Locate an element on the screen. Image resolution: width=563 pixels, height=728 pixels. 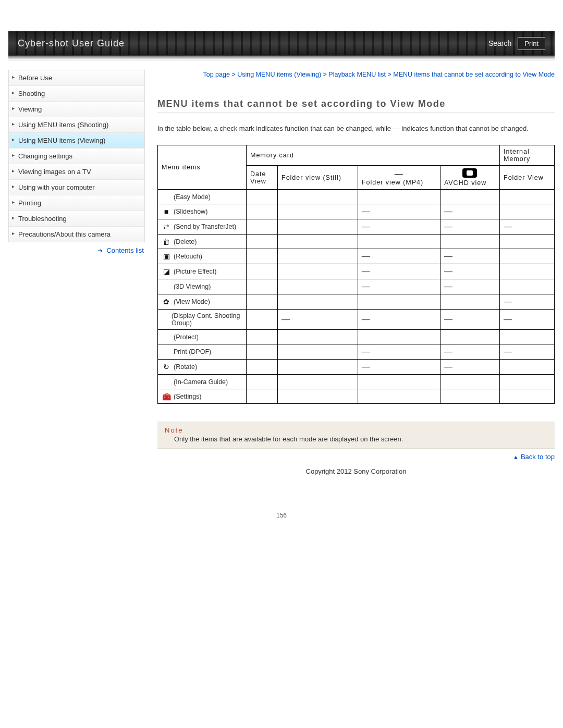
sidebar-item-changing-settings: Changing settings is located at coordinates (77, 156).